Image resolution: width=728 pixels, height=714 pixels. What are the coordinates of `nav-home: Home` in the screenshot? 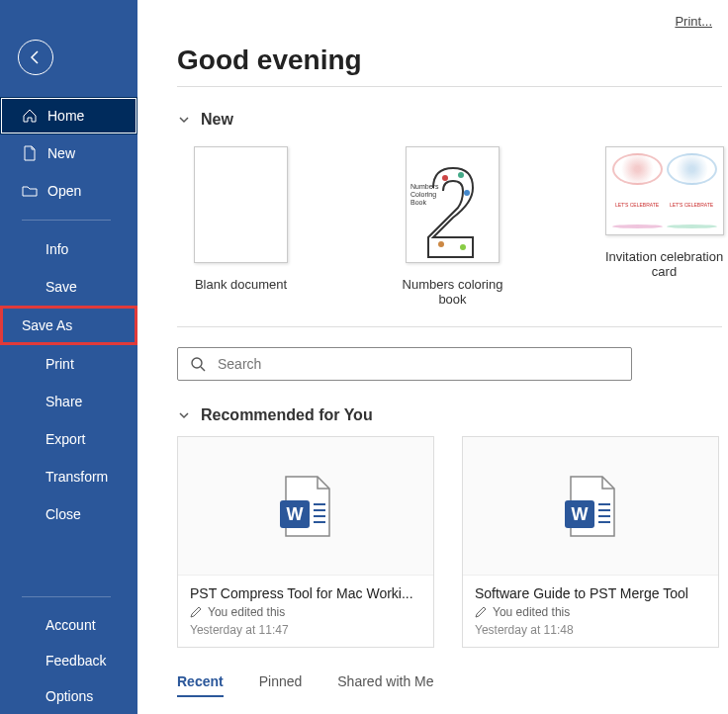 It's located at (69, 116).